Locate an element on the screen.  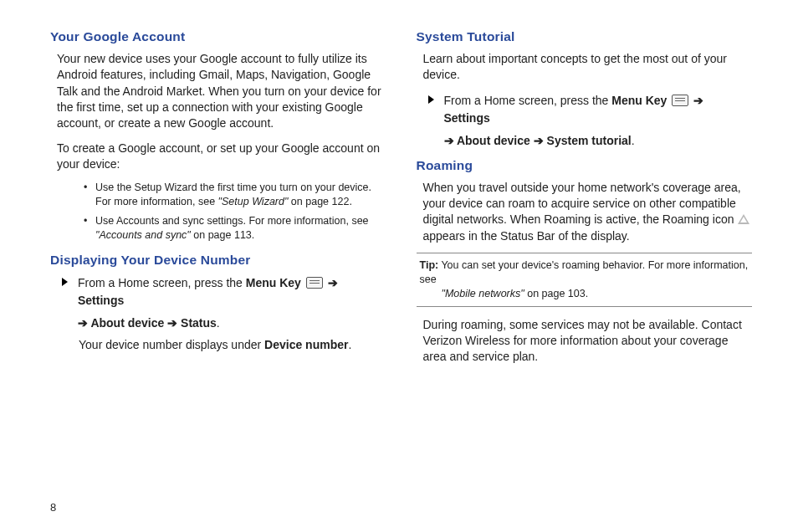
heading-google-account: Your Google Account is located at coordinates (218, 37).